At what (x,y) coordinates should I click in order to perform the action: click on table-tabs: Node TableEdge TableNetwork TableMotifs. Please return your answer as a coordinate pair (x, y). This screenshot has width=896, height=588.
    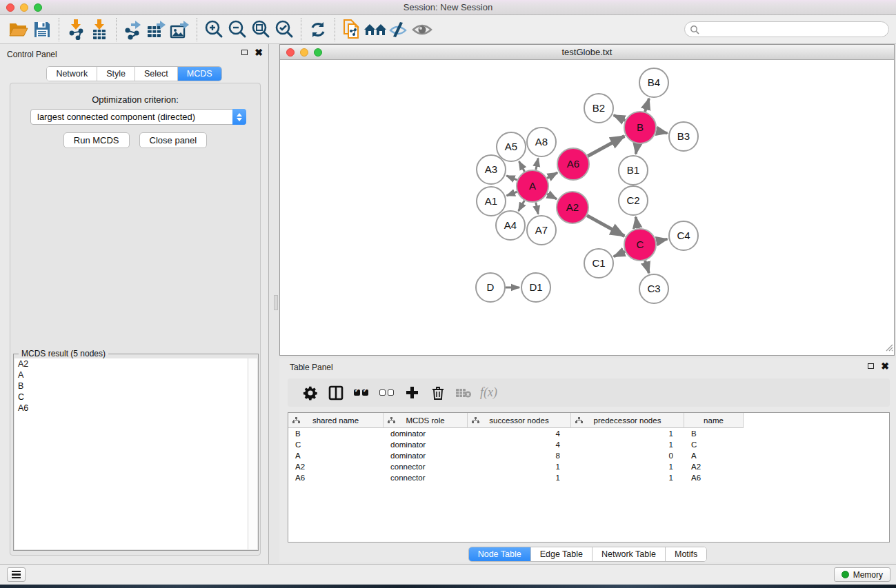
    Looking at the image, I should click on (588, 554).